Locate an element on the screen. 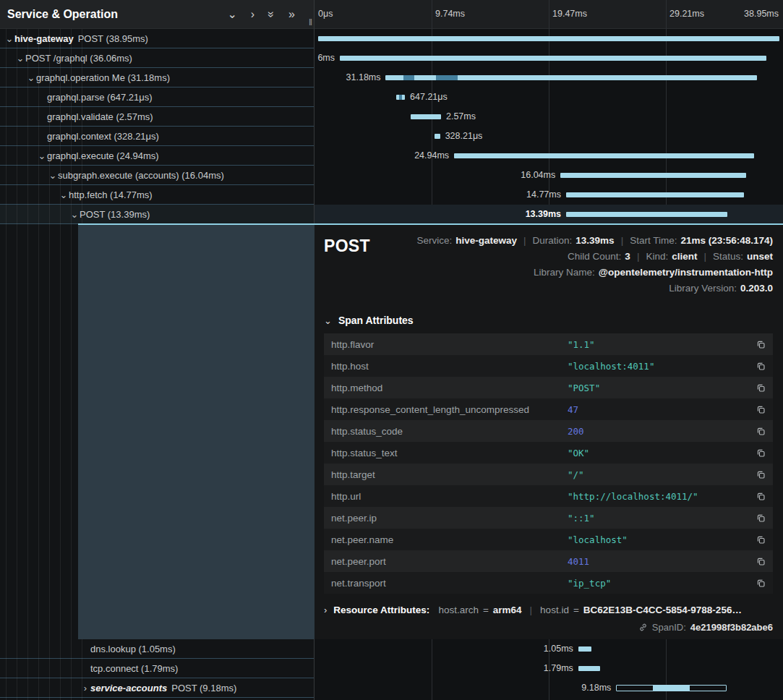  meta-label: Library Version: is located at coordinates (703, 288).